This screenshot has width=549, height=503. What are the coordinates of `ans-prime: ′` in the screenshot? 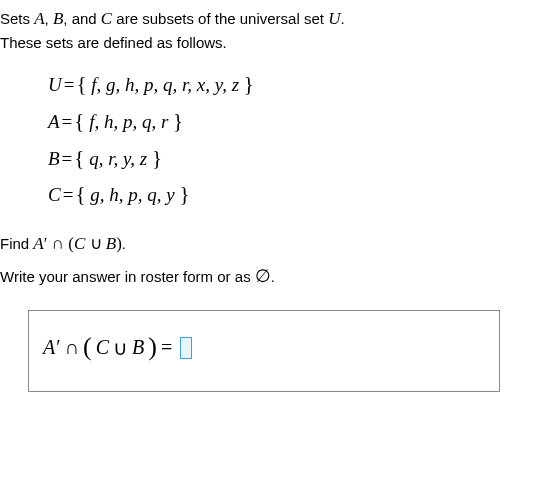 It's located at (58, 348).